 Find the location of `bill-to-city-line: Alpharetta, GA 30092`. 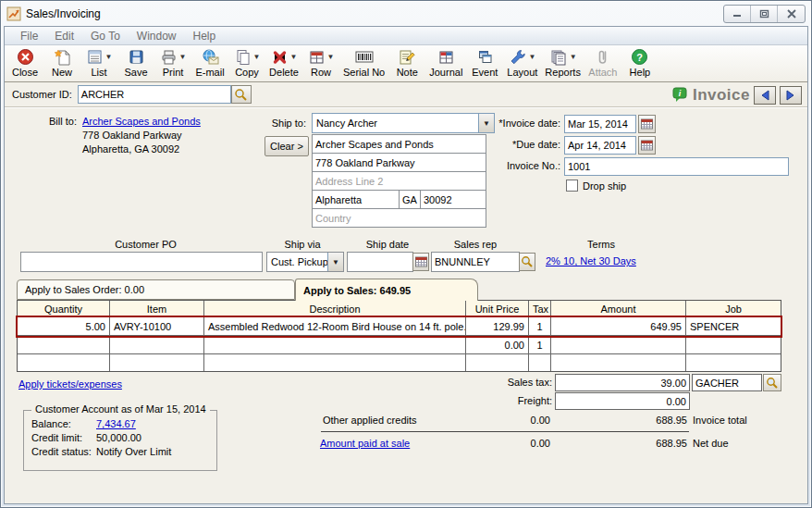

bill-to-city-line: Alpharetta, GA 30092 is located at coordinates (131, 149).